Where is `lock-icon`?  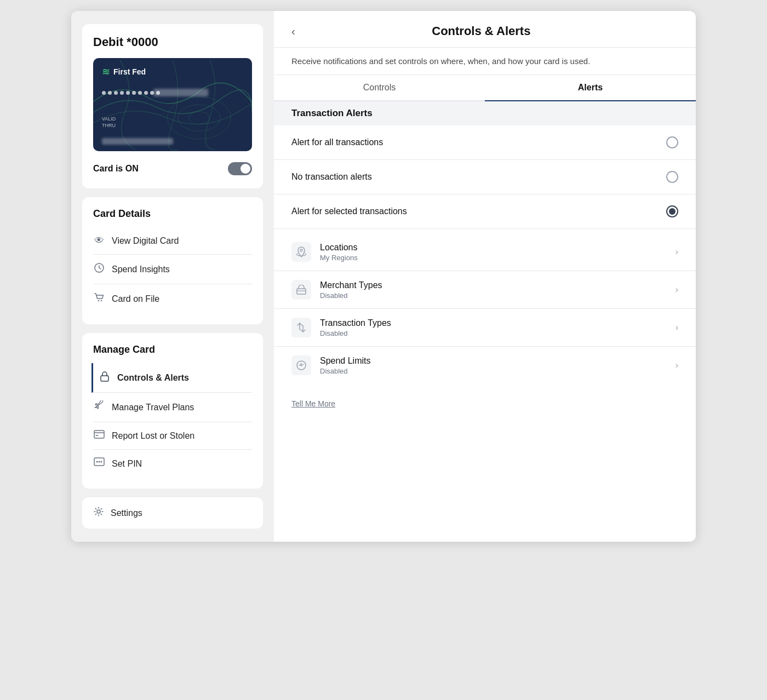 lock-icon is located at coordinates (105, 378).